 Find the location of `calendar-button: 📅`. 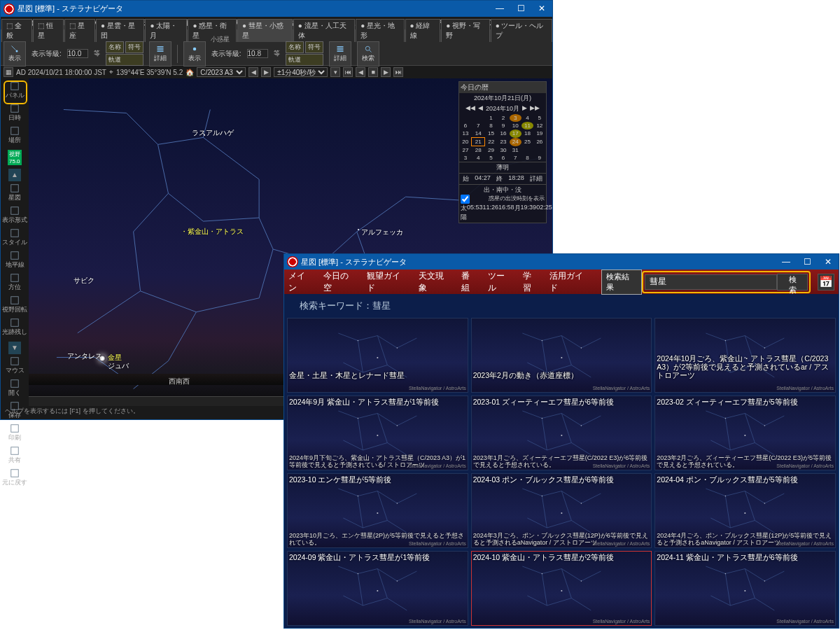

calendar-button: 📅 is located at coordinates (826, 282).